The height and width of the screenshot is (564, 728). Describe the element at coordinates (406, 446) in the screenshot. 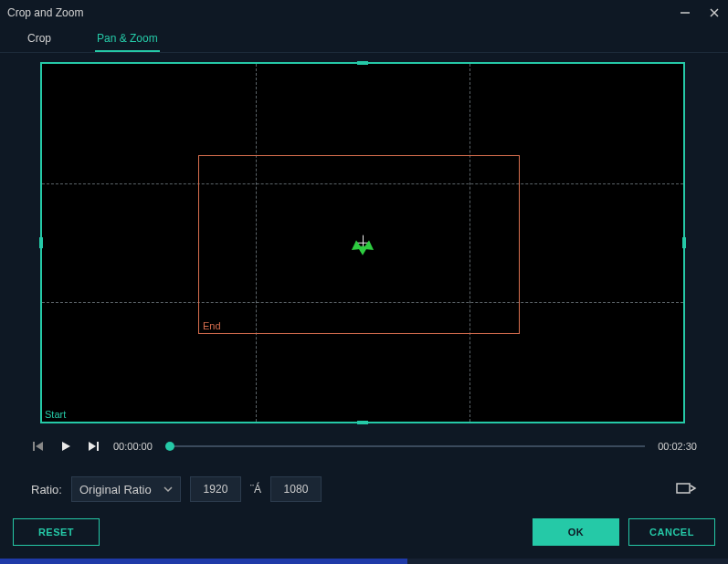

I see `timeline-slider` at that location.